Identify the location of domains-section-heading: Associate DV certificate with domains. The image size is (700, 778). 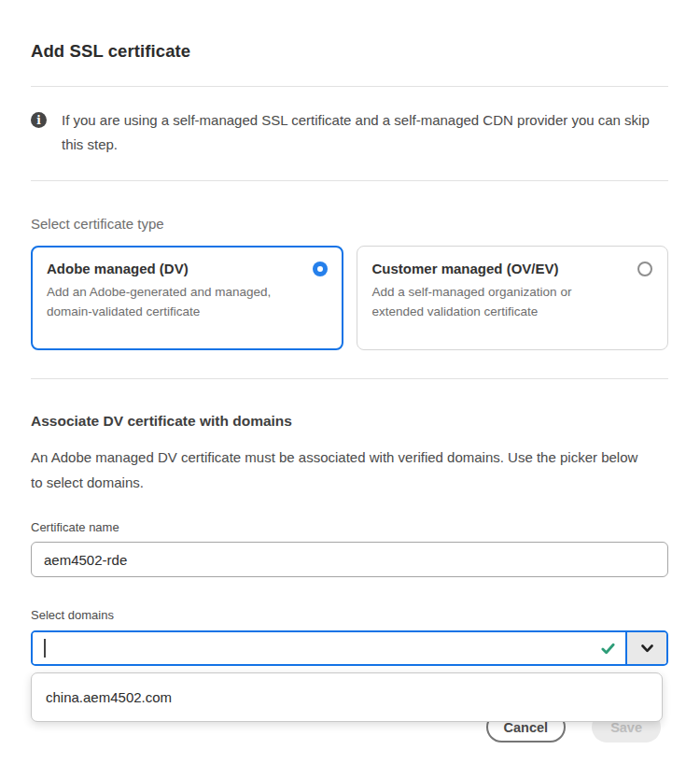
(349, 421).